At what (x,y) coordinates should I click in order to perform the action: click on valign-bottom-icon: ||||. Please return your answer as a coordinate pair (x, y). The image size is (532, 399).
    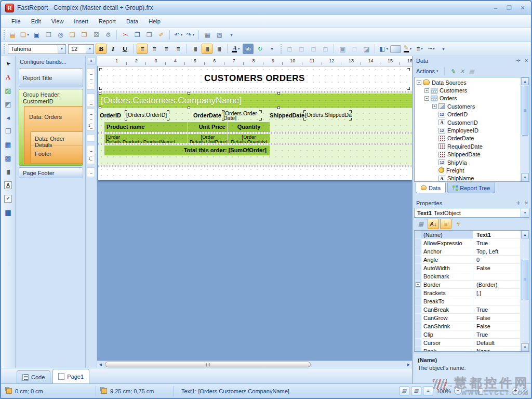
    Looking at the image, I should click on (219, 49).